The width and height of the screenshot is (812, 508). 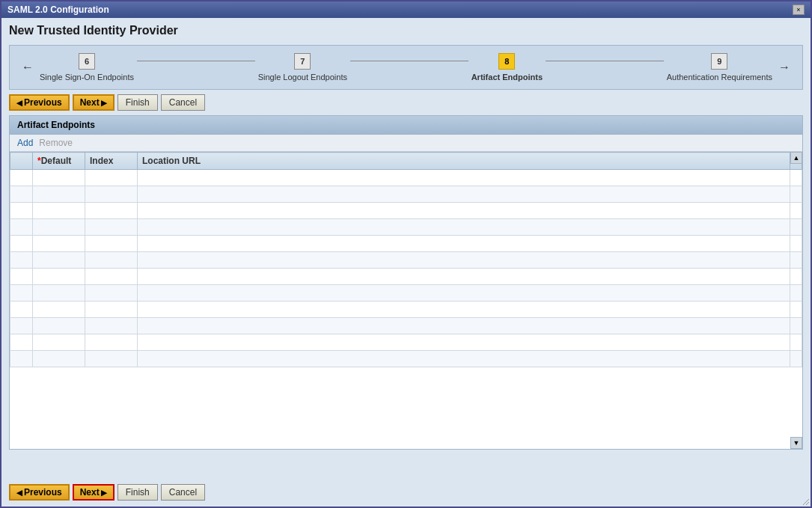 I want to click on bottom-next-arrow-icon: ▶, so click(x=104, y=492).